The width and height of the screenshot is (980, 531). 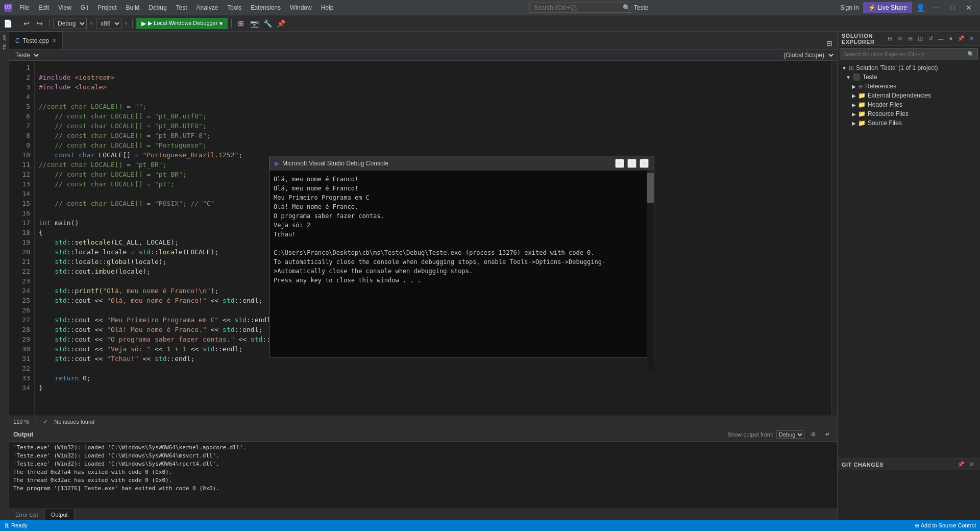 I want to click on menu-help: Help, so click(x=328, y=8).